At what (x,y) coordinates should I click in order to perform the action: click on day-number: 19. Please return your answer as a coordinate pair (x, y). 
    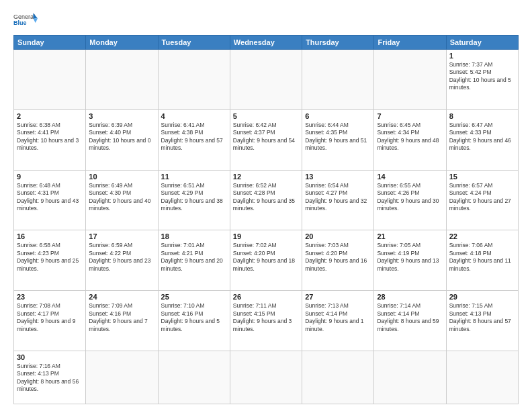
    Looking at the image, I should click on (266, 236).